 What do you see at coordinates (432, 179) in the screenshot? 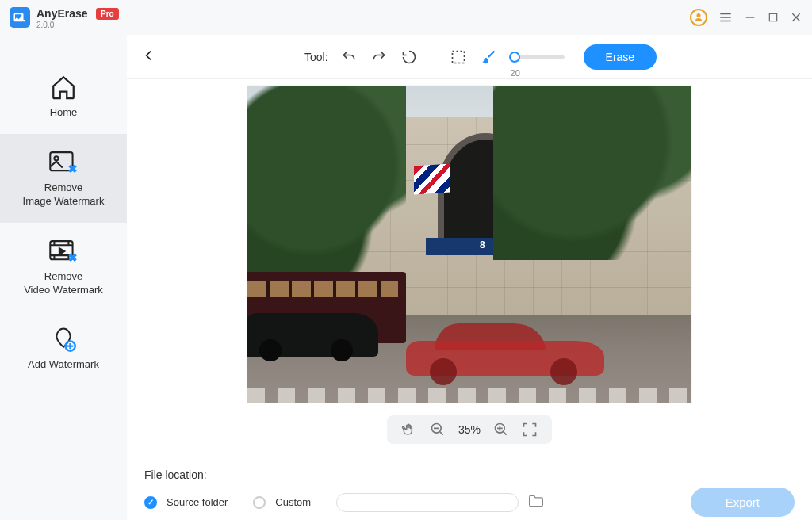
I see `uk-flag` at bounding box center [432, 179].